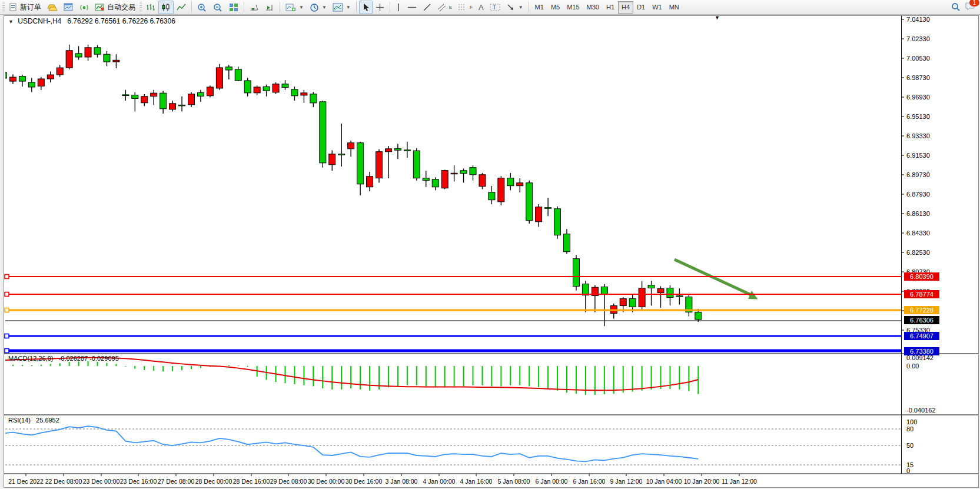 This screenshot has width=980, height=489. What do you see at coordinates (11, 22) in the screenshot?
I see `collapse-triangle-icon: ▼` at bounding box center [11, 22].